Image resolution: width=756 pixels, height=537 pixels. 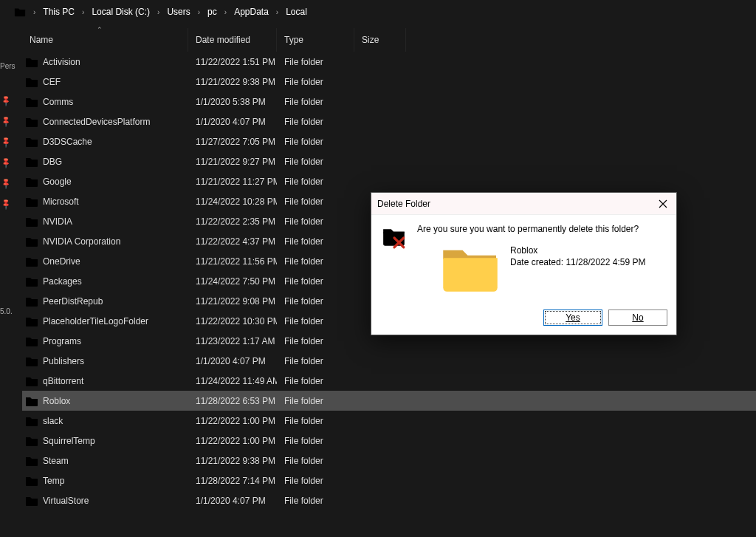 What do you see at coordinates (389, 62) in the screenshot?
I see `table-row: Activision11/22/2022 1:51 PMFile folder` at bounding box center [389, 62].